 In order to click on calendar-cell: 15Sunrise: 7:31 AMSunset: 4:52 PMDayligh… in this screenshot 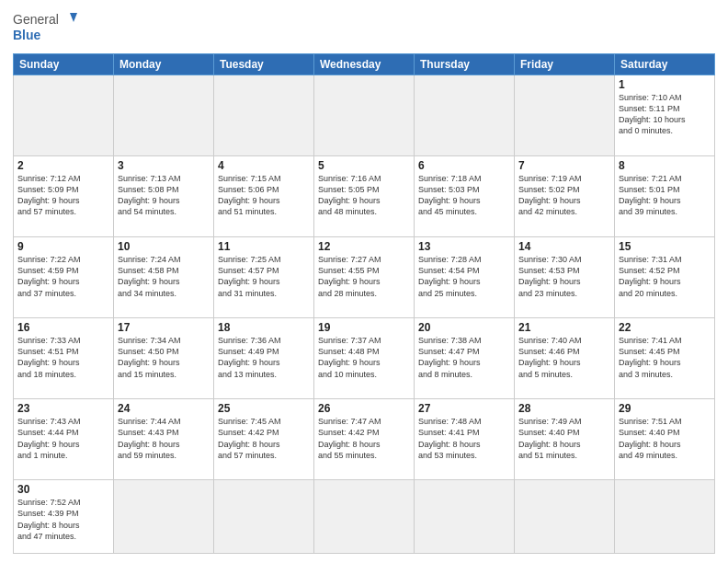, I will do `click(665, 278)`.